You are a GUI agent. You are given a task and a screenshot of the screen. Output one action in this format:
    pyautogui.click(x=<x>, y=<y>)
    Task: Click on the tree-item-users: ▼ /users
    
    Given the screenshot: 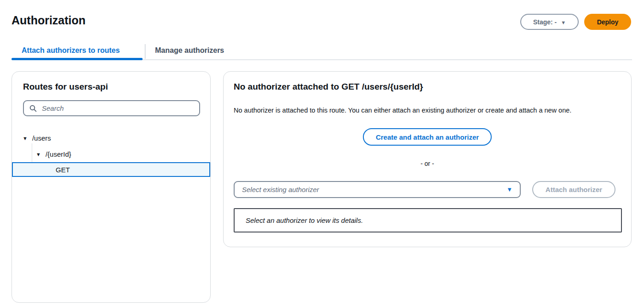 What is the action you would take?
    pyautogui.click(x=37, y=138)
    